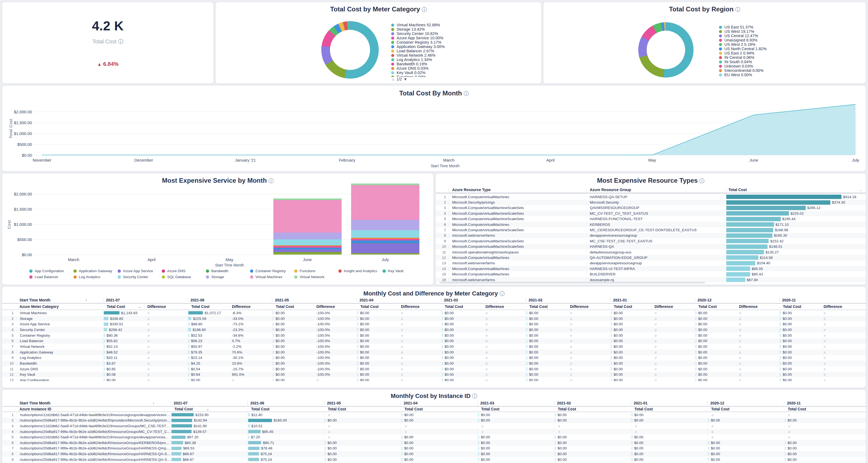  Describe the element at coordinates (434, 460) in the screenshot. I see `table-row: 9/subscriptions/20d6a917-99fa-4b1b-9b2e-…` at that location.